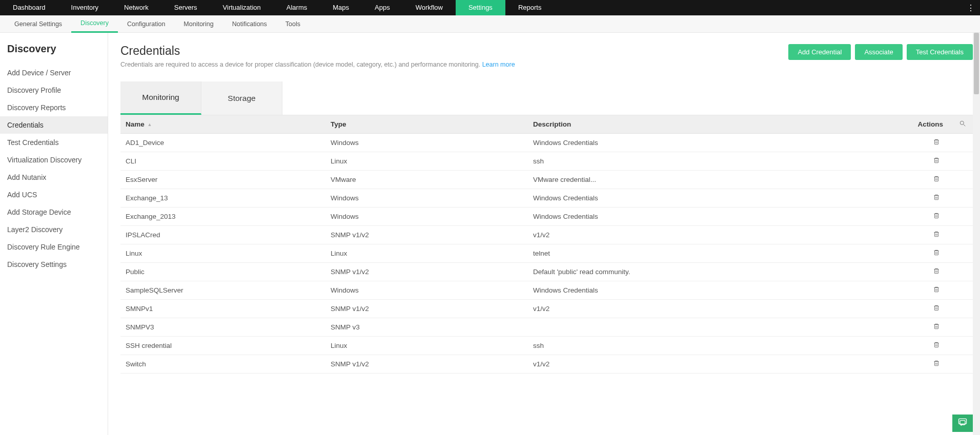 Image resolution: width=980 pixels, height=435 pixels. Describe the element at coordinates (929, 125) in the screenshot. I see `col-actions: Actions` at that location.